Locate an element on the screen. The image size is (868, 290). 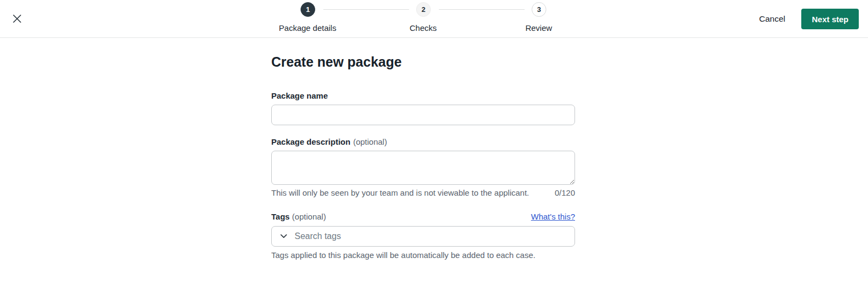
tags-search-input is located at coordinates (432, 236).